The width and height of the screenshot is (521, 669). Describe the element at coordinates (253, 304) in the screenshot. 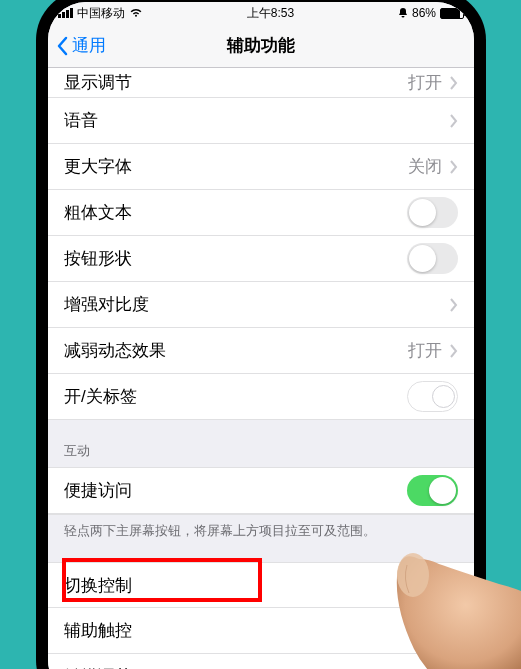

I see `cell-label: 增强对比度` at that location.